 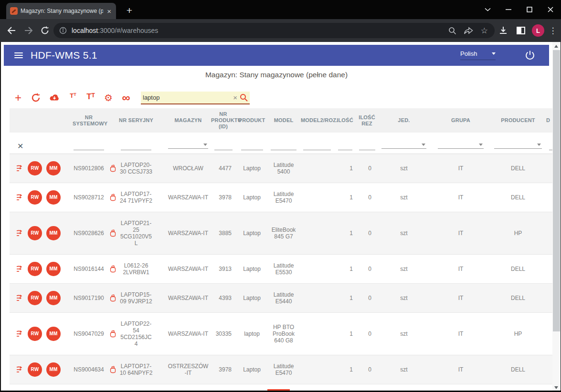 What do you see at coordinates (281, 169) in the screenshot?
I see `table-row: RW MM NS9012806 LAPTOP20-30 CCSJ733 WROC…` at bounding box center [281, 169].